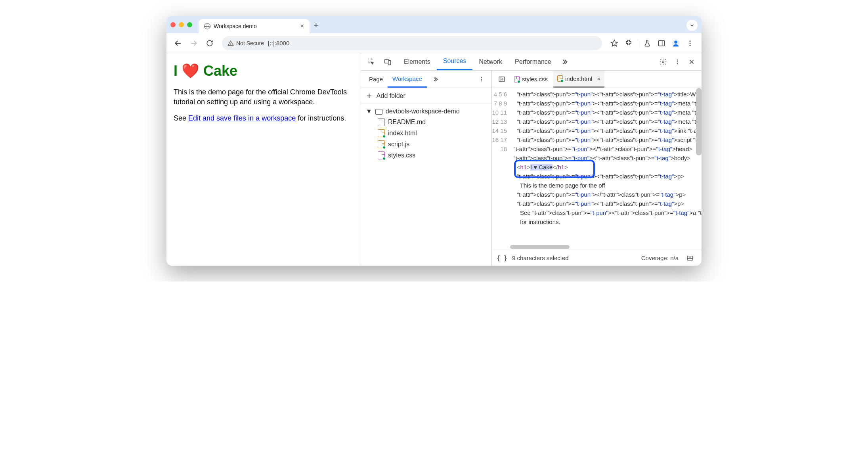  Describe the element at coordinates (388, 62) in the screenshot. I see `device-toolbar-button` at that location.